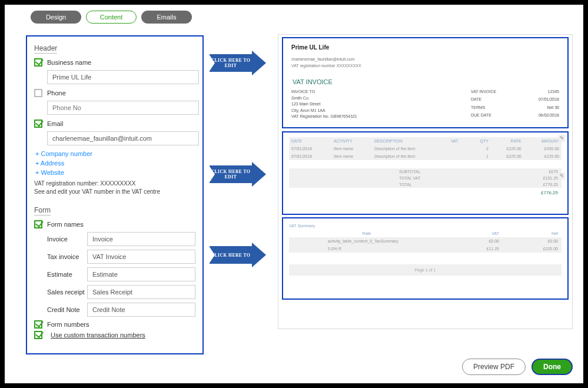 The height and width of the screenshot is (388, 588). Describe the element at coordinates (515, 105) in the screenshot. I see `preview-invoice-meta: VAT INVOICE12345 DATE07/01/2018 TERMSNet…` at that location.